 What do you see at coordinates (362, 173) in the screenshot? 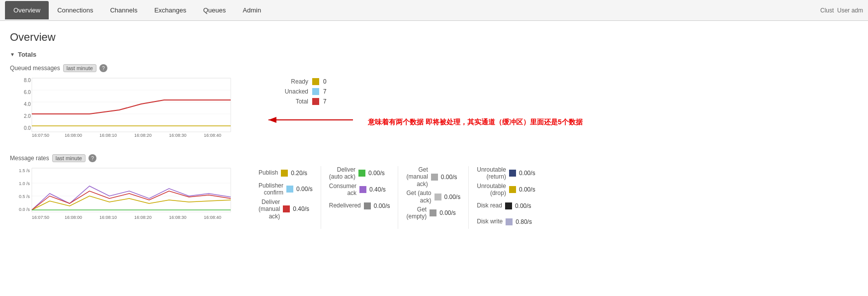
I see `deliver-auto-color` at bounding box center [362, 173].